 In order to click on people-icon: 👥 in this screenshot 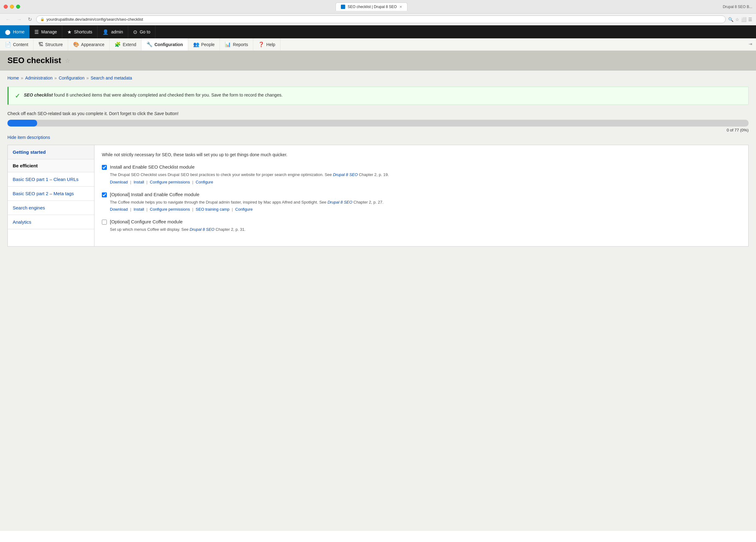, I will do `click(196, 44)`.